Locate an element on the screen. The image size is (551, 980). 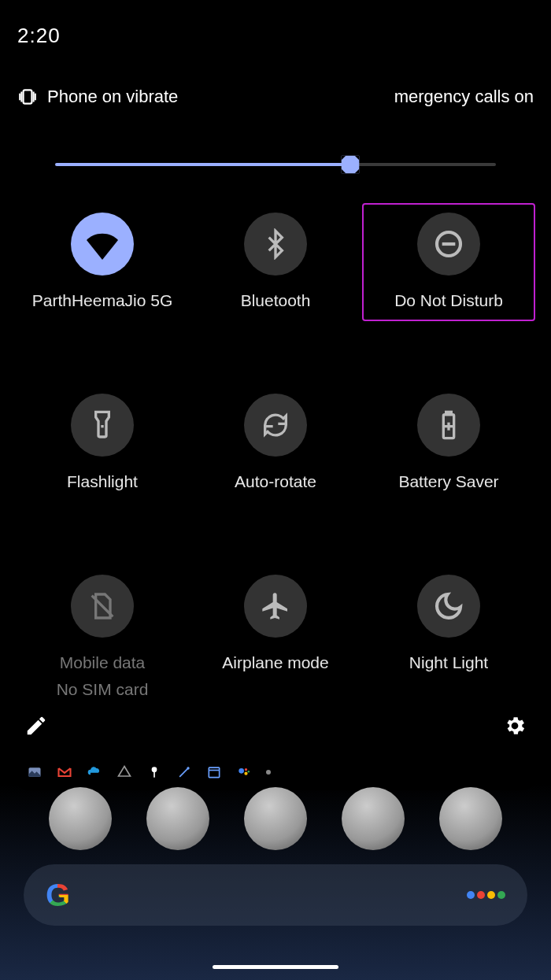
tile-label: Airplane mode is located at coordinates (276, 663).